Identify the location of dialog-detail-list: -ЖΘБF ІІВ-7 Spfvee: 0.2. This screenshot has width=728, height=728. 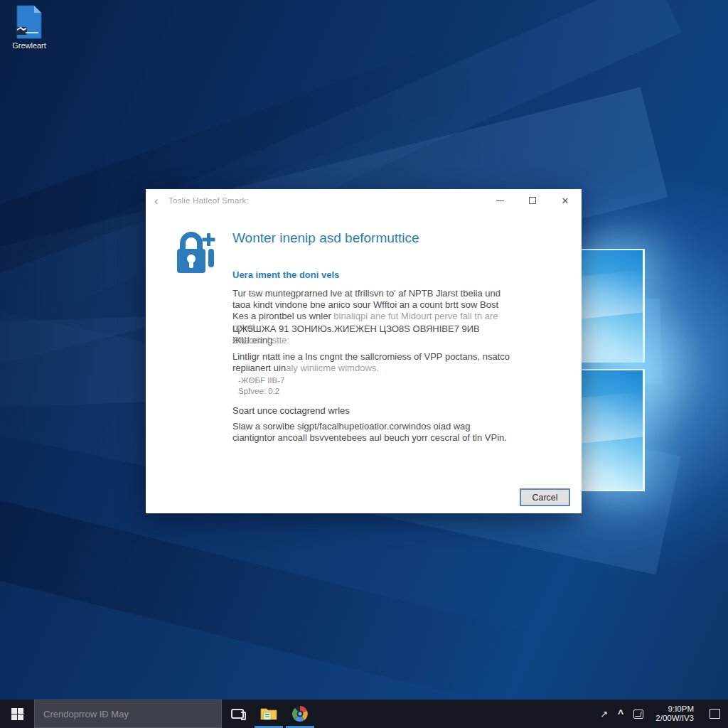
(262, 386).